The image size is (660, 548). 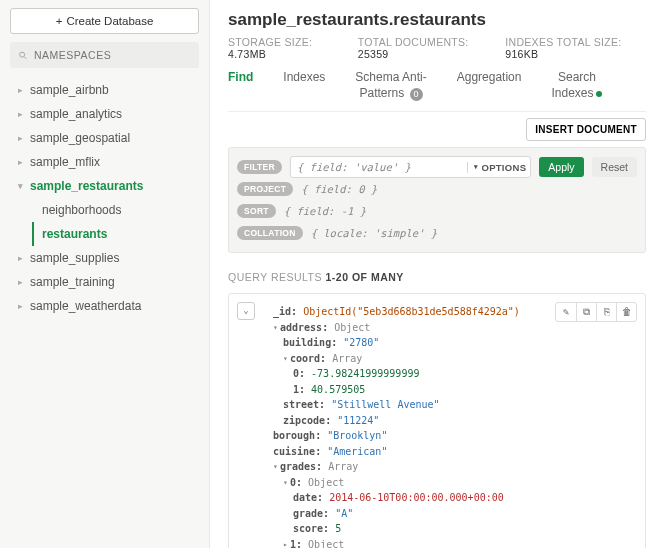 I want to click on sidebar-item-label: sample_analytics, so click(x=76, y=114).